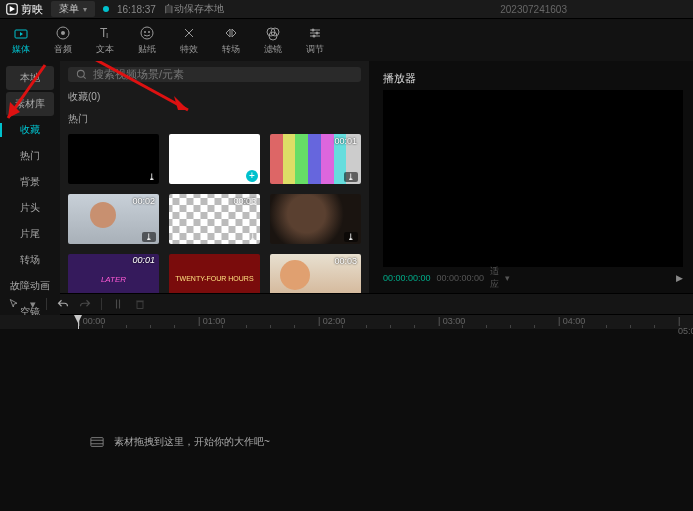 The width and height of the screenshot is (693, 511). What do you see at coordinates (273, 33) in the screenshot?
I see `filter-icon` at bounding box center [273, 33].